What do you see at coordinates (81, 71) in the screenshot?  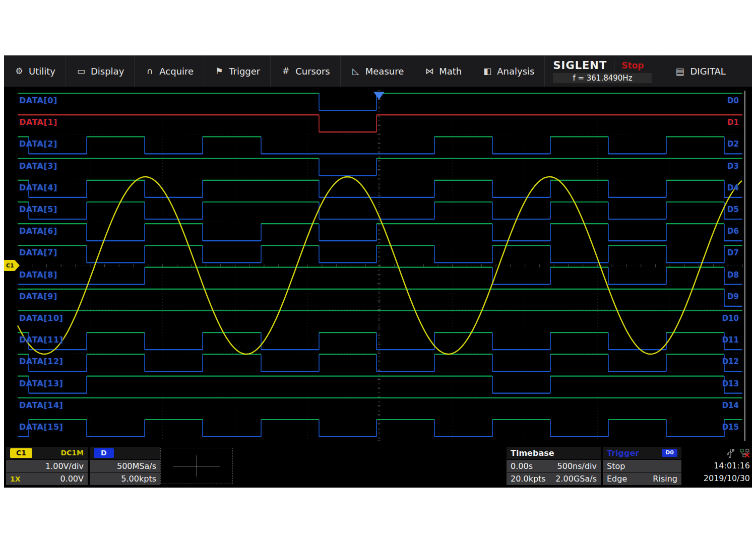 I see `monitor-icon: ▭` at bounding box center [81, 71].